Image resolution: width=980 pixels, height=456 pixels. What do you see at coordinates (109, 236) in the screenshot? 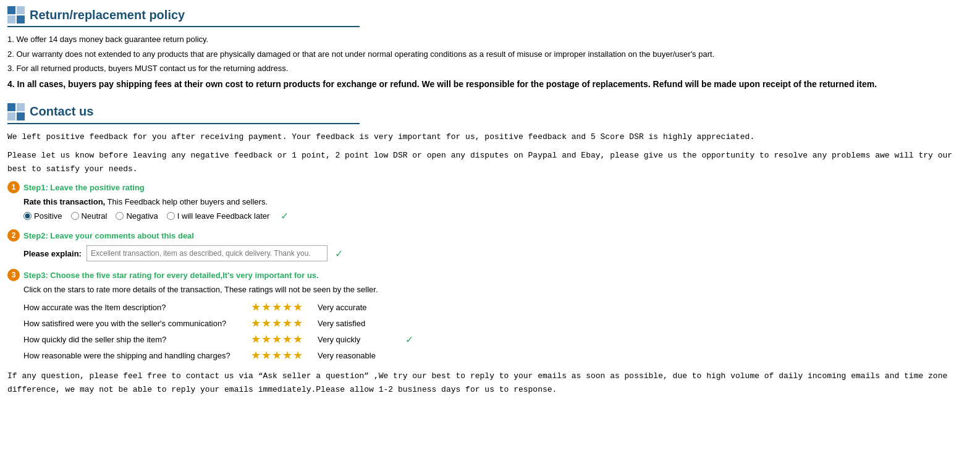
I see `step2-title: Step2: Leave your comments about this de…` at bounding box center [109, 236].